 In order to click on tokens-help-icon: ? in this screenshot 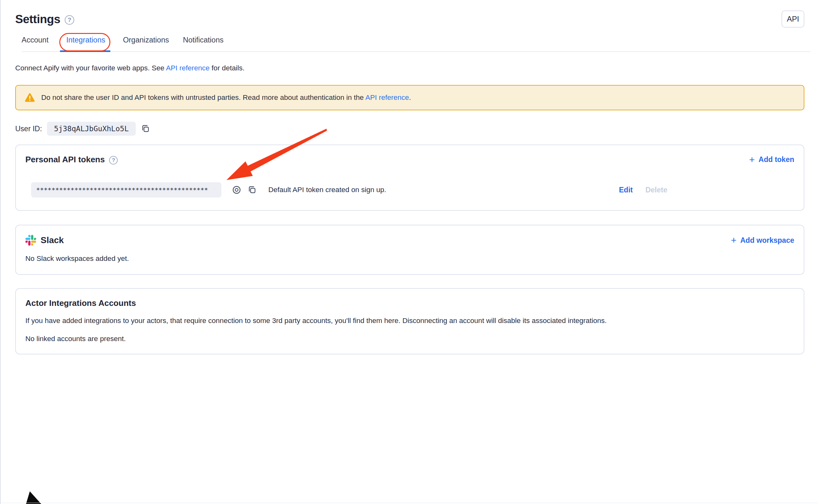, I will do `click(113, 160)`.